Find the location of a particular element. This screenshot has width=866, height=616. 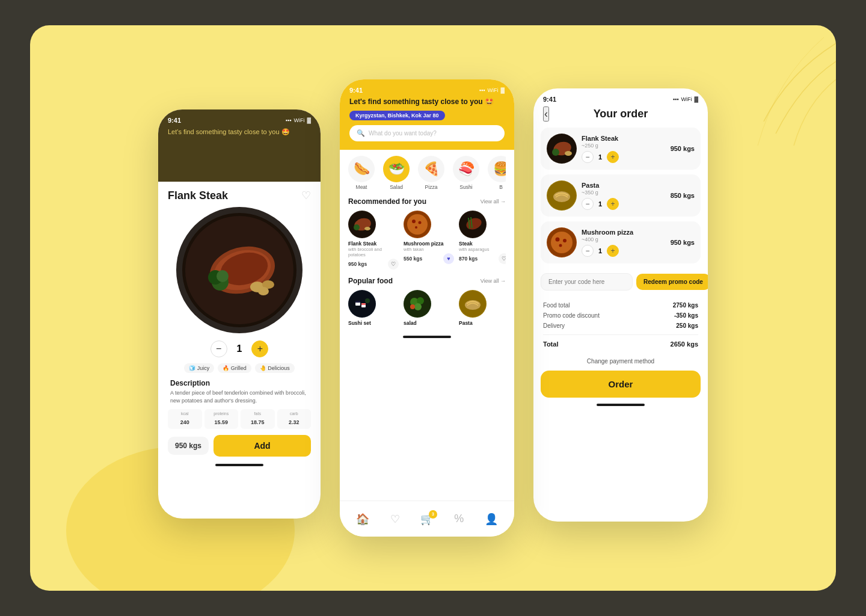

promo-section: Redeem promo code is located at coordinates (621, 282).